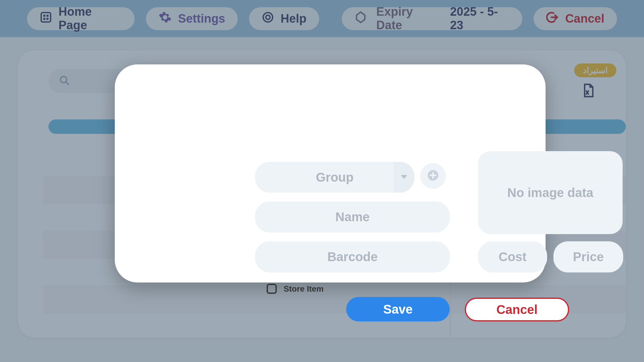 The width and height of the screenshot is (644, 362). I want to click on plus-icon, so click(433, 176).